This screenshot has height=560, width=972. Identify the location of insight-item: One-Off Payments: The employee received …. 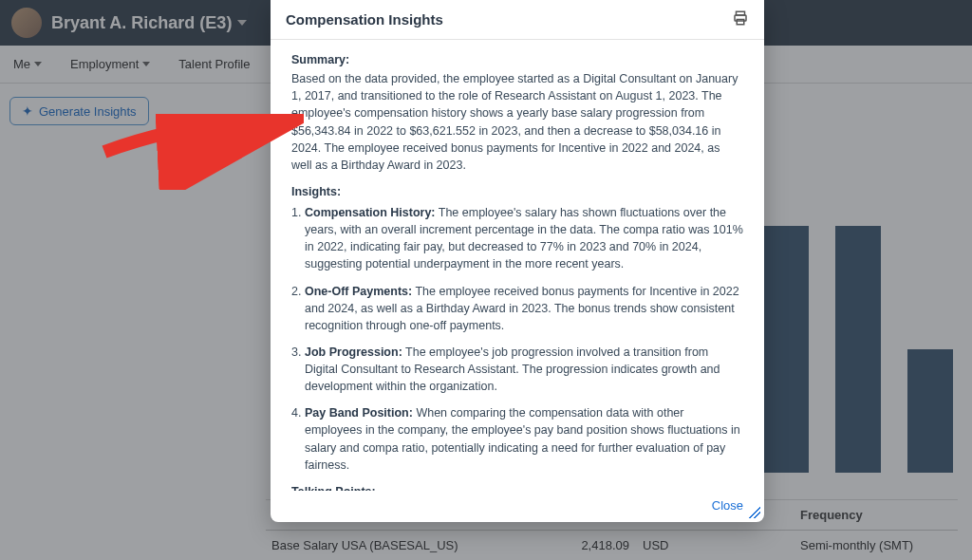
(524, 308).